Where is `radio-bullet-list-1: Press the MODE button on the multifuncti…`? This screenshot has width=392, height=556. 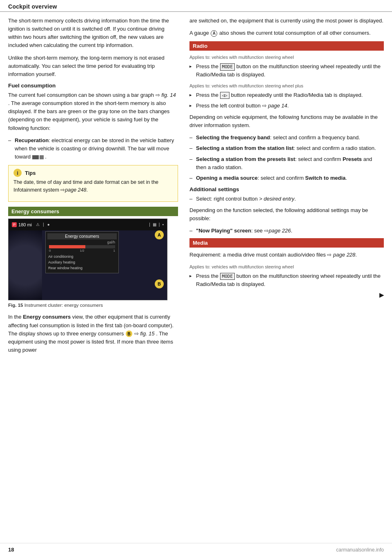
radio-bullet-list-1: Press the MODE button on the multifuncti… is located at coordinates (287, 71).